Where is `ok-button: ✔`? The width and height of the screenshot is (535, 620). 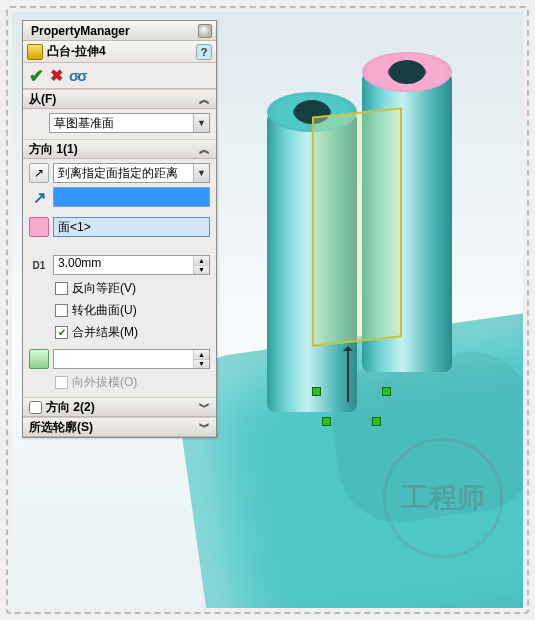 ok-button: ✔ is located at coordinates (36, 76).